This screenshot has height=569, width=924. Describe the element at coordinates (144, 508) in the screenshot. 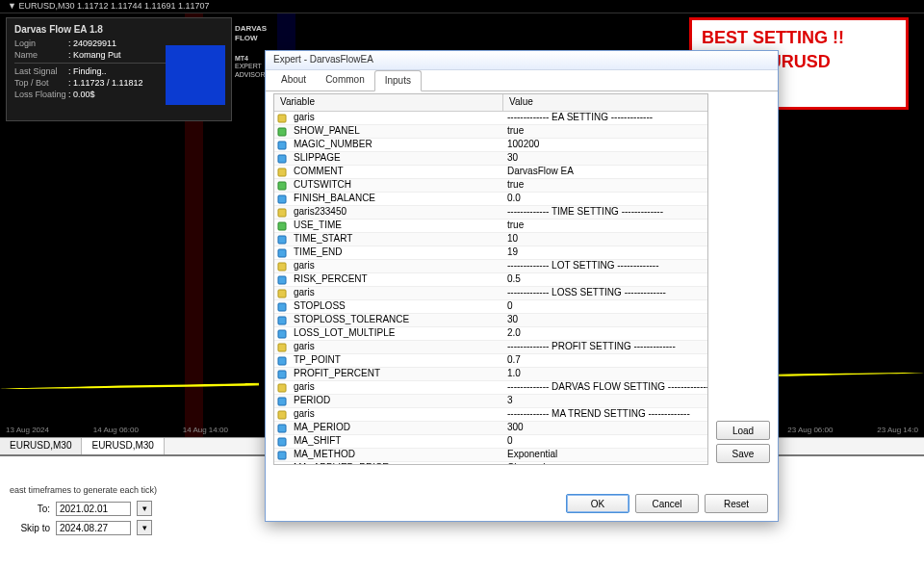

I see `to-date-picker-icon: ▾` at that location.